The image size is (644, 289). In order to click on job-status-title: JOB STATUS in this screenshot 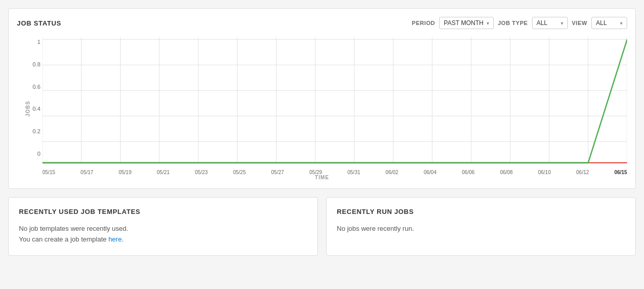, I will do `click(39, 23)`.